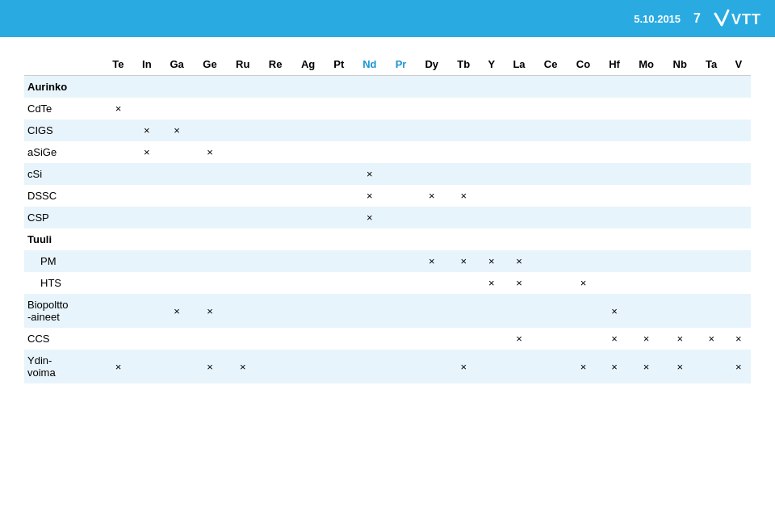  What do you see at coordinates (388, 65) in the screenshot?
I see `table-header: Te In Ga Ge Ru Re Ag Pt Nd Pr Dy Tb Y La…` at bounding box center [388, 65].